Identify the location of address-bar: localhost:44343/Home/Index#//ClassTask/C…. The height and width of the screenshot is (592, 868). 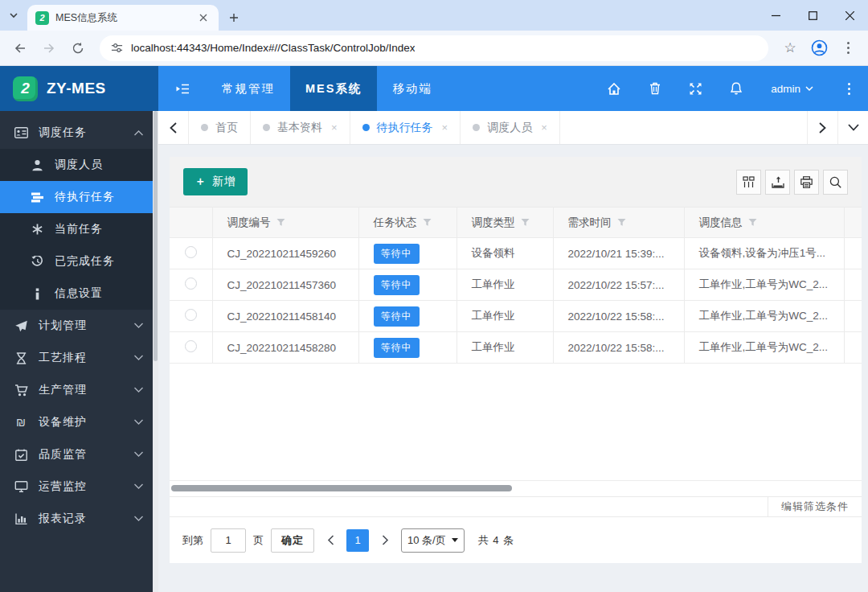
(434, 48).